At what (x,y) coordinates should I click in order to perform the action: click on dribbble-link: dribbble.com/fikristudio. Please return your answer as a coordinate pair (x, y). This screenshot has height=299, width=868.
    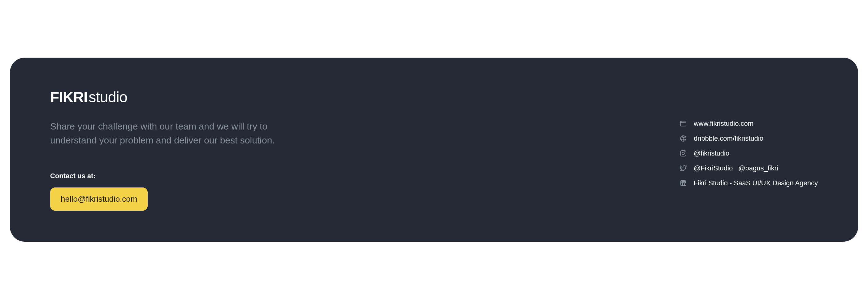
    Looking at the image, I should click on (749, 139).